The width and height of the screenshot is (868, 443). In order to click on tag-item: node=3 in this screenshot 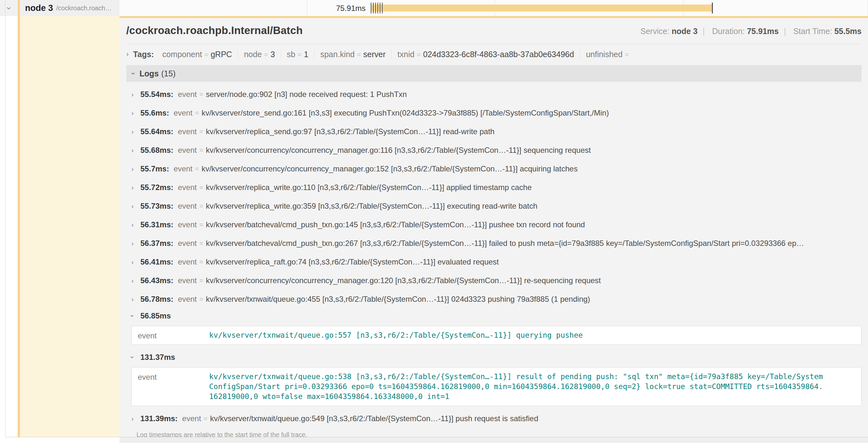, I will do `click(259, 55)`.